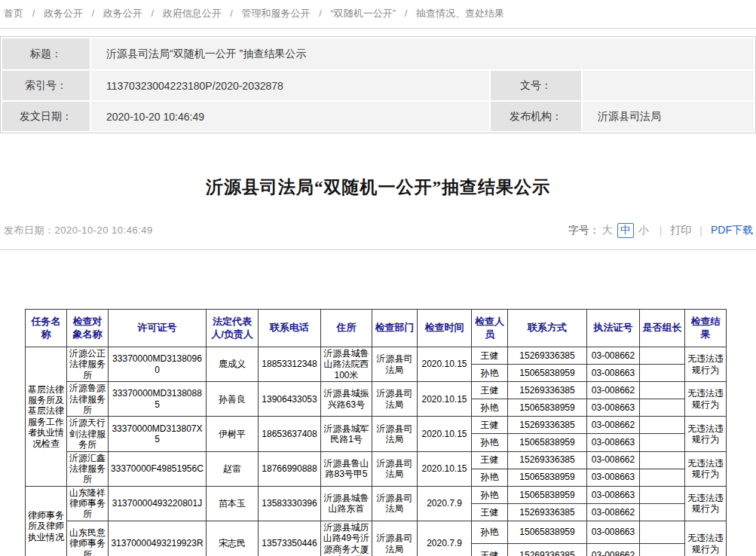  Describe the element at coordinates (584, 231) in the screenshot. I see `font-size-label: 字号：` at that location.